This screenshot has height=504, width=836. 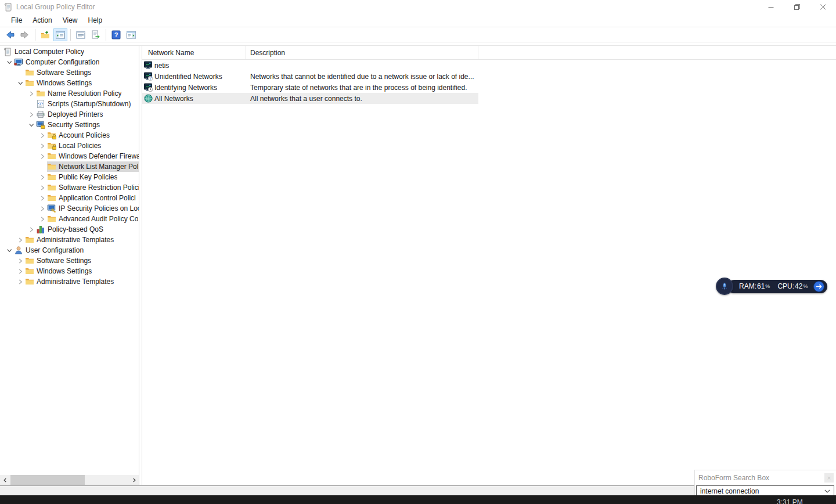 I want to click on tree-item-application-control-policies: Application Control Polici, so click(x=70, y=198).